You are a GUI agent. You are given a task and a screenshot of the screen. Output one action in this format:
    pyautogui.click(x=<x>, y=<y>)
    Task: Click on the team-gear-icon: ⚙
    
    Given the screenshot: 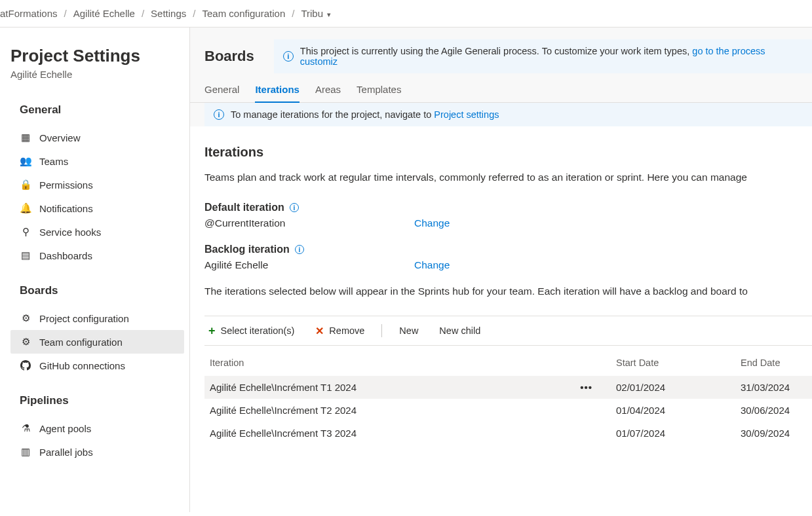 What is the action you would take?
    pyautogui.click(x=26, y=342)
    